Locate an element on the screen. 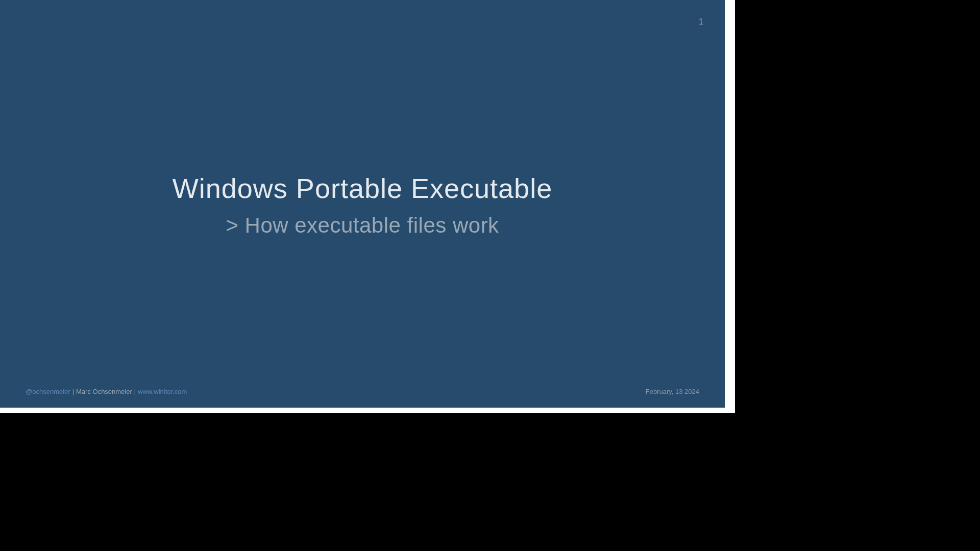 This screenshot has height=551, width=980. author-url: www.winitor.com is located at coordinates (162, 392).